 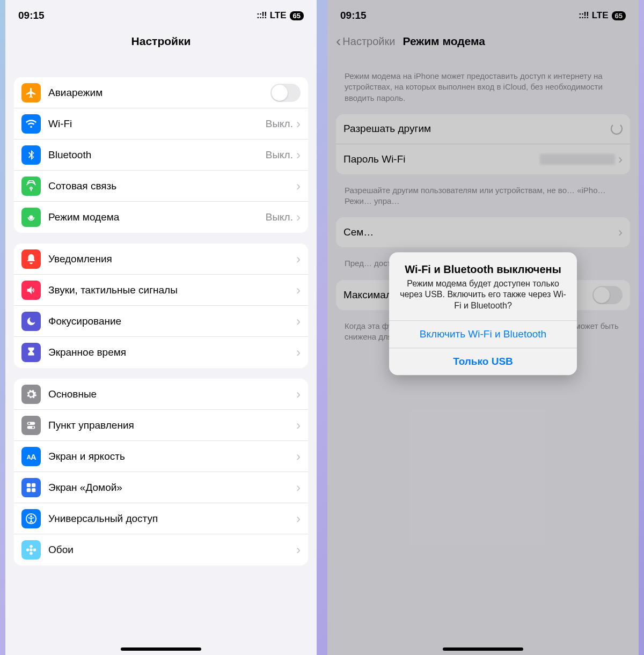 I want to click on row-label: Сотовая связь, so click(x=172, y=186).